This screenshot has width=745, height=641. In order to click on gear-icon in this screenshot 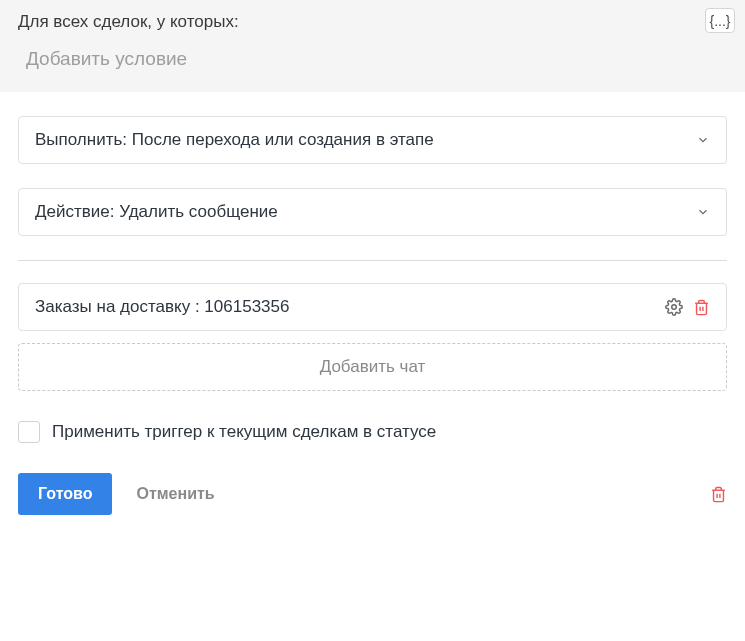, I will do `click(674, 307)`.